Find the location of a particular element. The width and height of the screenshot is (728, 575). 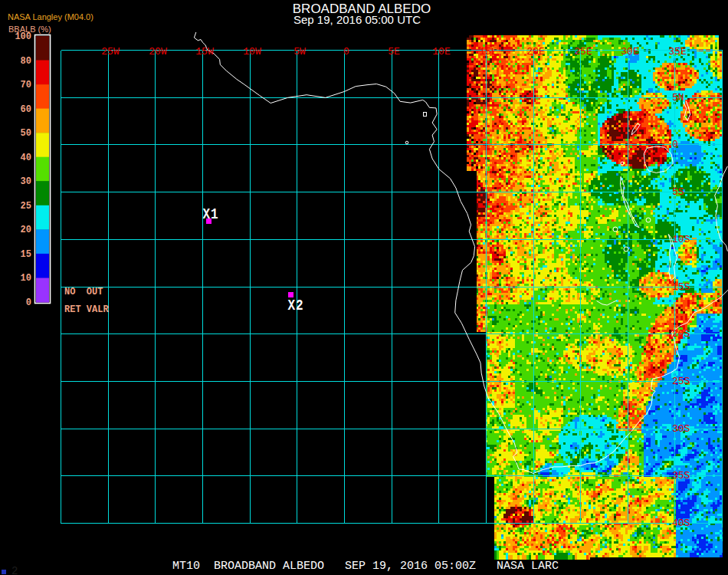

svg-text: 5W is located at coordinates (300, 52).